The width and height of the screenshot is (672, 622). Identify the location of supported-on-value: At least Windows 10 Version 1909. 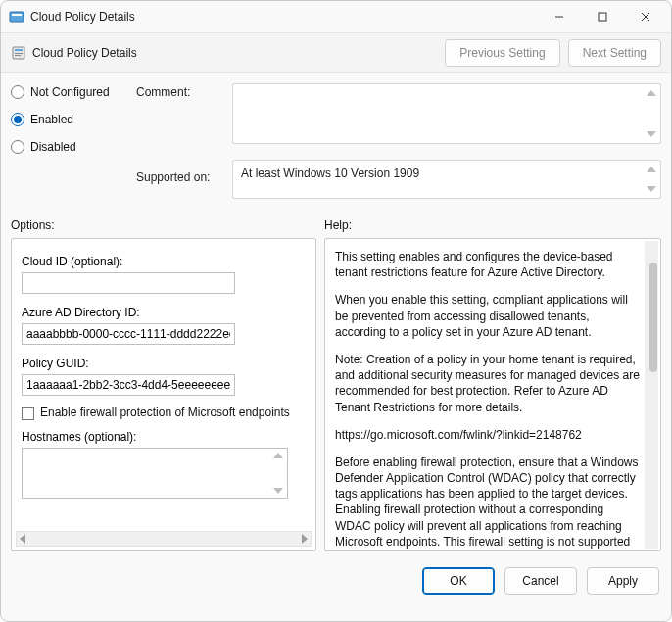
(330, 173).